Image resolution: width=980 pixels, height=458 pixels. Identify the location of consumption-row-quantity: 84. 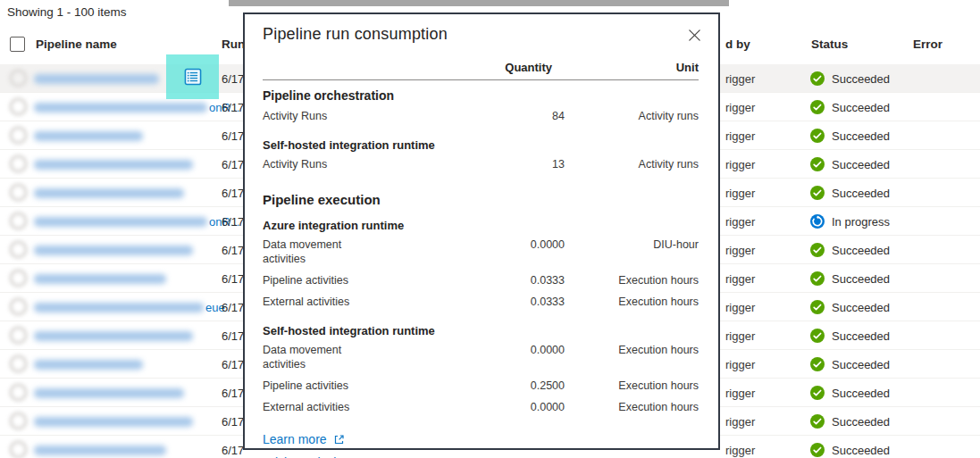
(475, 116).